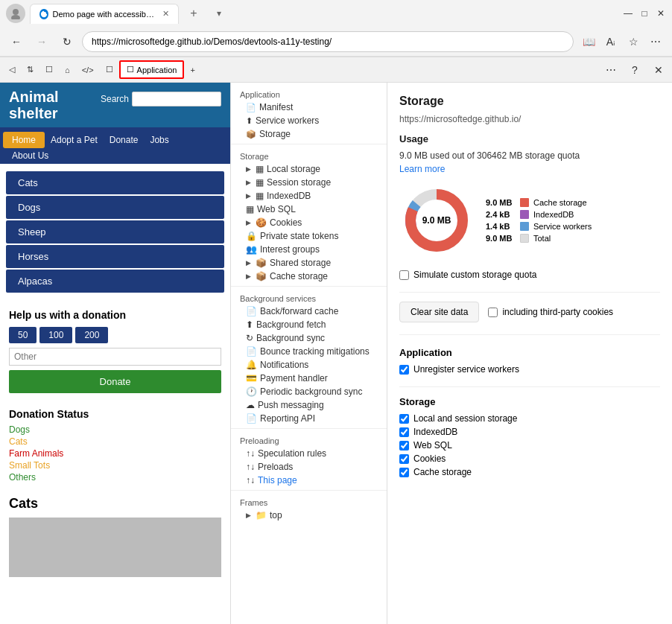  Describe the element at coordinates (611, 42) in the screenshot. I see `immersive-reader-btn: Aᵢ` at that location.